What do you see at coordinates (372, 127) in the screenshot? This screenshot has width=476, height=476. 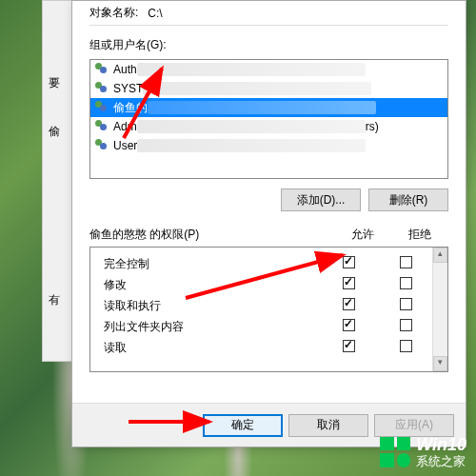 I see `user-name-suffix: rs)` at bounding box center [372, 127].